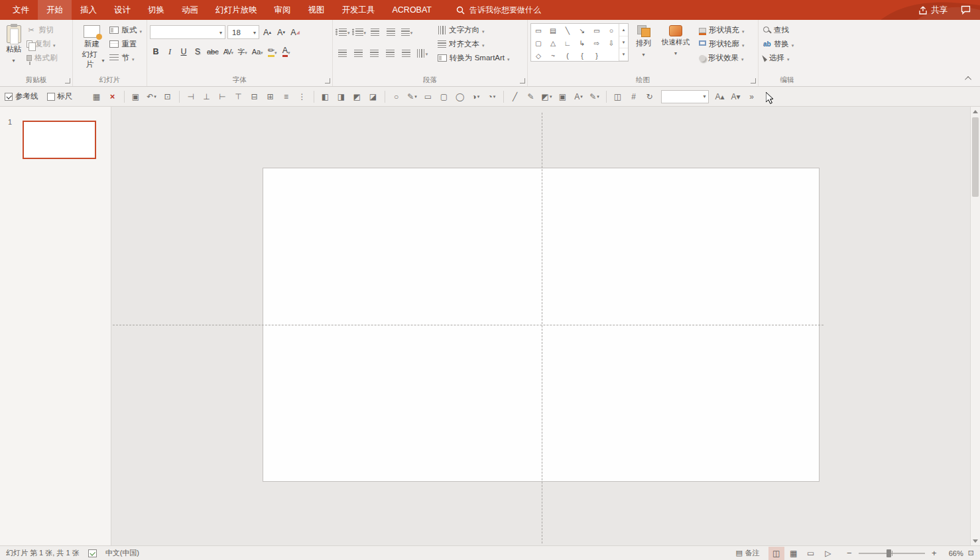  I want to click on shape-effects-button: 形状效果, so click(721, 58).